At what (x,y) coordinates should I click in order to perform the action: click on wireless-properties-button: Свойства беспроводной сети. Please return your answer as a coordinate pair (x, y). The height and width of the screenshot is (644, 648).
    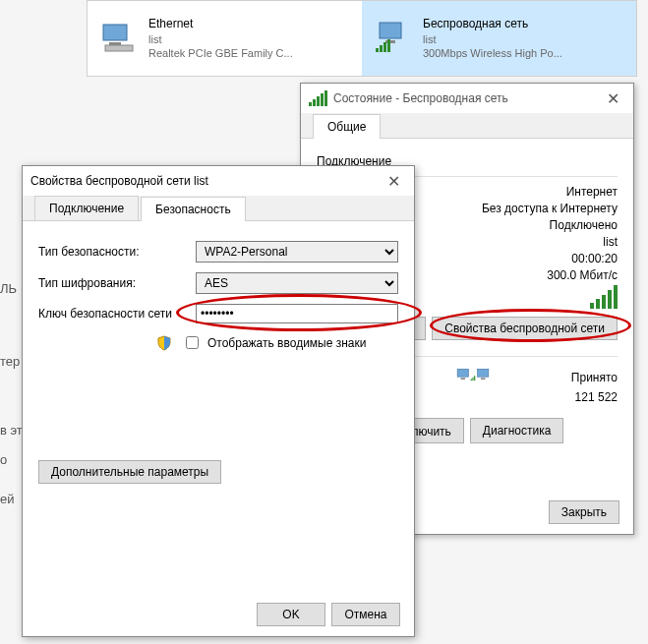
    Looking at the image, I should click on (525, 328).